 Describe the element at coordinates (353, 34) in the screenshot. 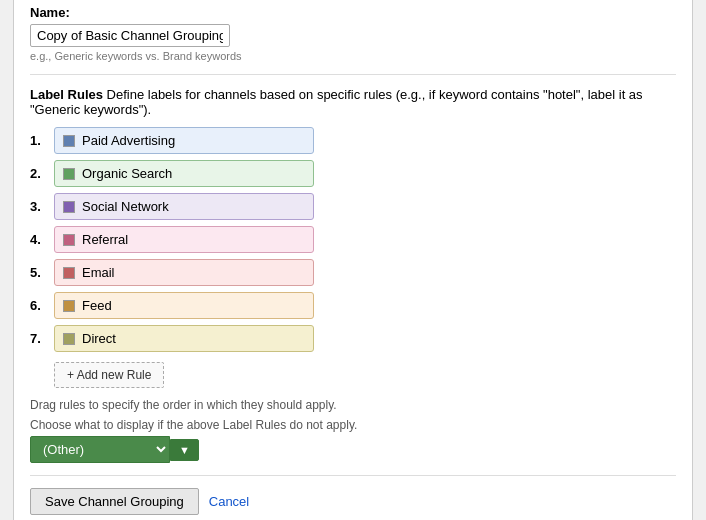

I see `name-section: Name: e.g., Generic keywords vs. Brand k…` at that location.